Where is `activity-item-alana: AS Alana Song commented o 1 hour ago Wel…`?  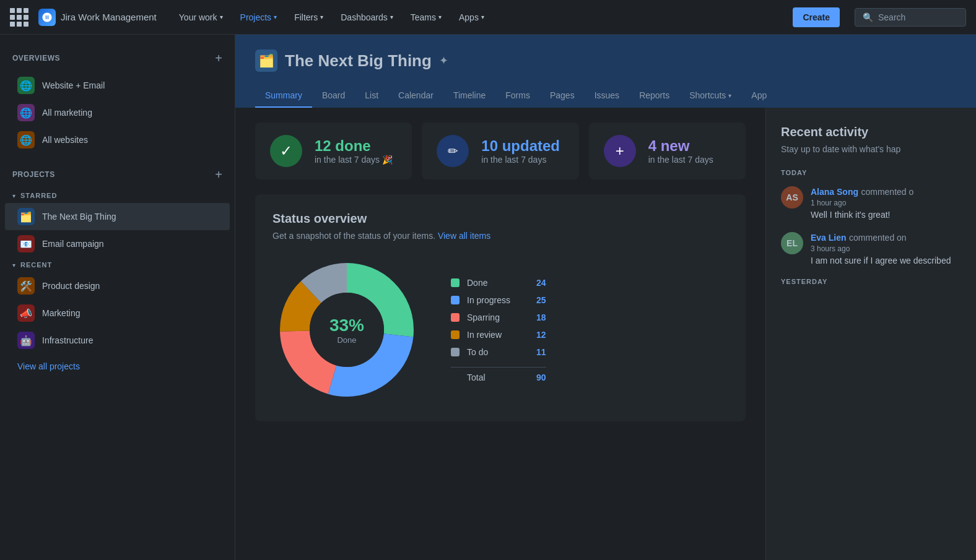
activity-item-alana: AS Alana Song commented o 1 hour ago Wel… is located at coordinates (871, 203).